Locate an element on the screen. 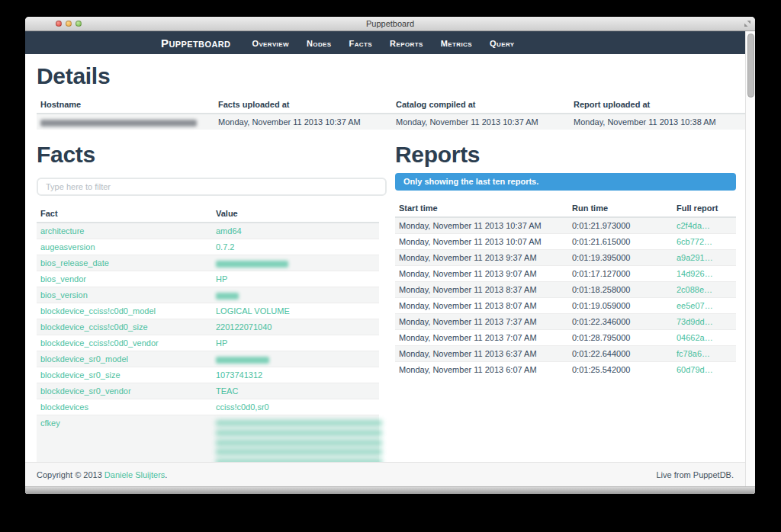 This screenshot has width=781, height=532. close-button is located at coordinates (59, 24).